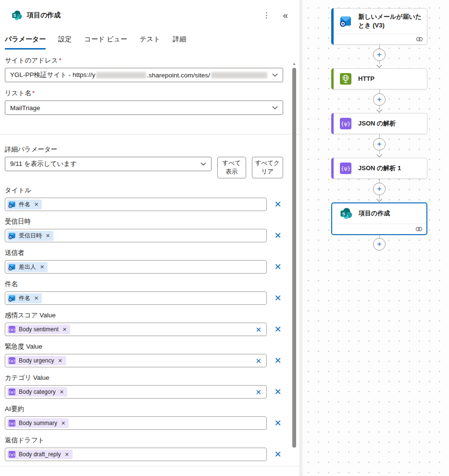 The width and height of the screenshot is (449, 476). Describe the element at coordinates (267, 167) in the screenshot. I see `clear-all-button: すべてクリア` at that location.